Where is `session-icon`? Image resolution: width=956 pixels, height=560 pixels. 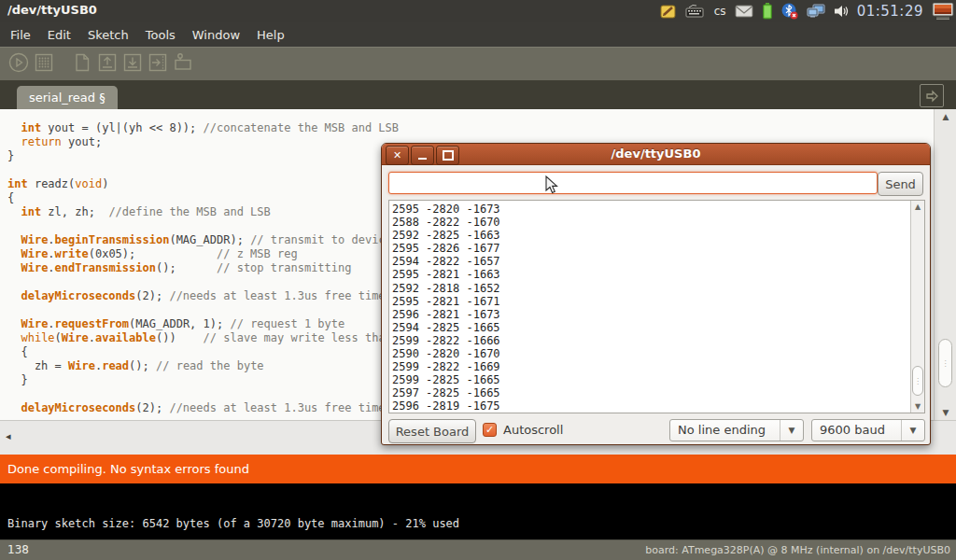 session-icon is located at coordinates (943, 11).